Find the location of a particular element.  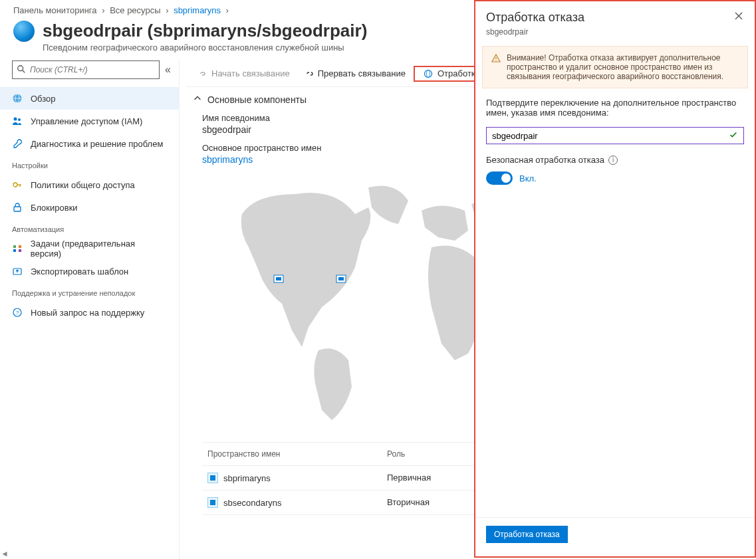

sidebar-item-label: Политики общего доступа is located at coordinates (82, 185).